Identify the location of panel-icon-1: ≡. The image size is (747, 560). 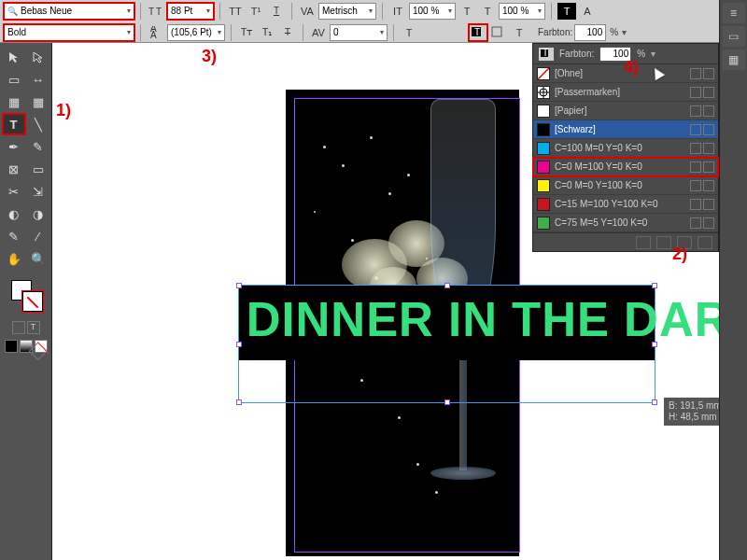
(734, 13).